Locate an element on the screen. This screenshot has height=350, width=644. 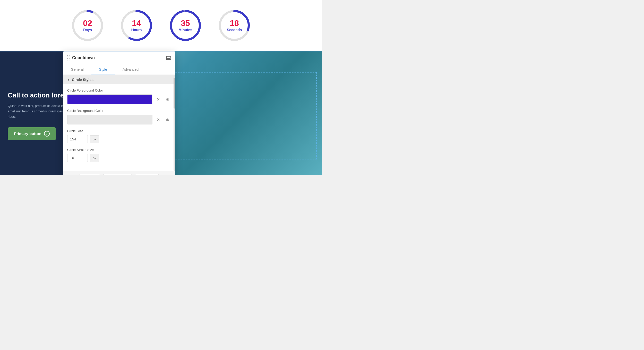
circle-stroke-unit: px is located at coordinates (95, 158).